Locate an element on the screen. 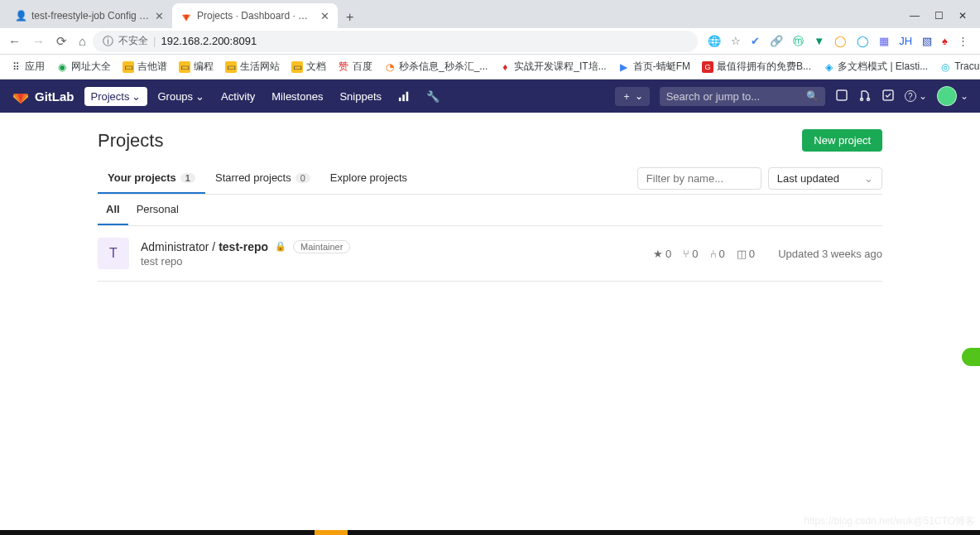 The height and width of the screenshot is (535, 980). ext-icon: 🔗 is located at coordinates (776, 41).